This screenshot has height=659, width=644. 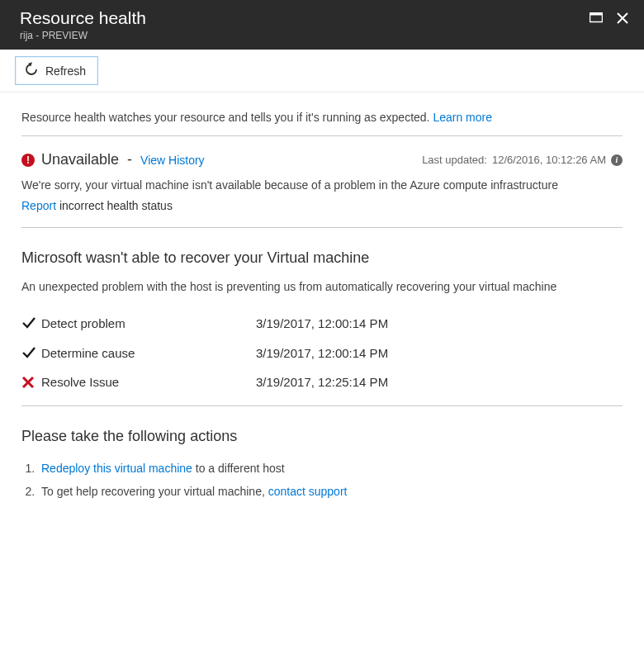 What do you see at coordinates (322, 206) in the screenshot?
I see `report-line: Report incorrect health status` at bounding box center [322, 206].